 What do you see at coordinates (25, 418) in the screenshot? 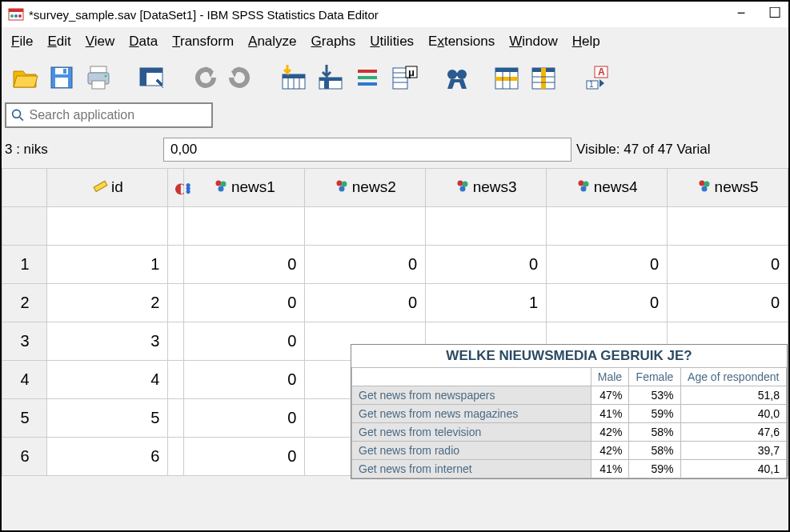
I see `row-header: 5` at bounding box center [25, 418].